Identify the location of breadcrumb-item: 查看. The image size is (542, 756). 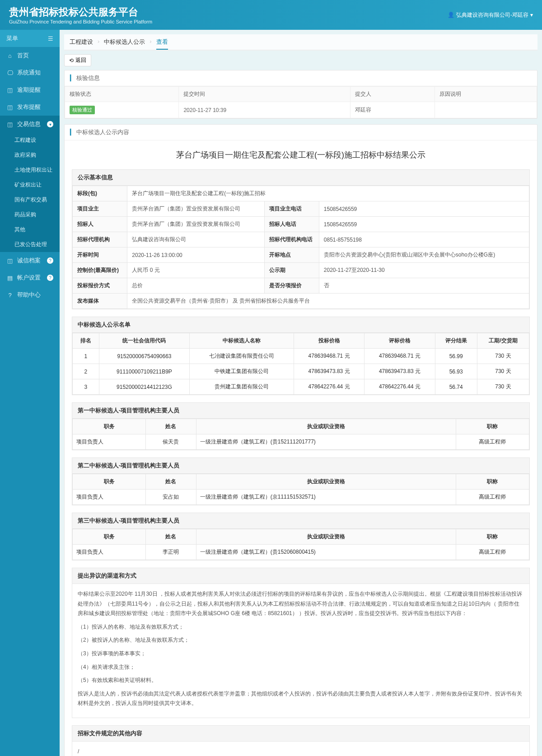
(162, 44).